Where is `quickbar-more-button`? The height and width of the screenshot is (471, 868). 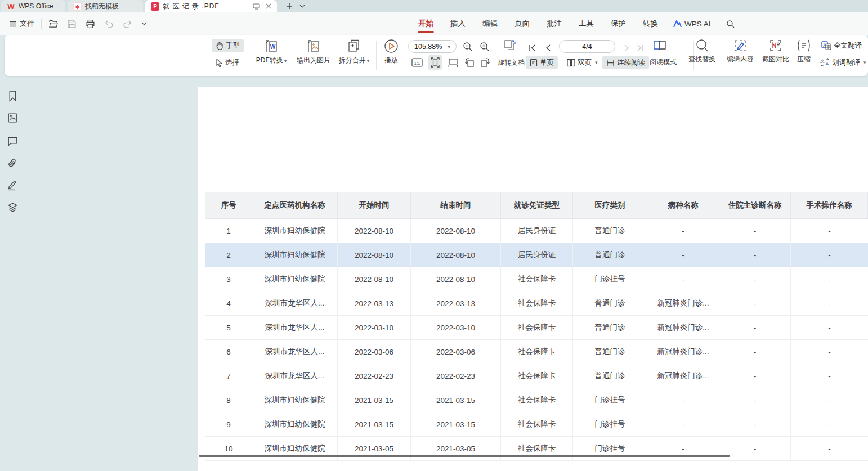 quickbar-more-button is located at coordinates (144, 24).